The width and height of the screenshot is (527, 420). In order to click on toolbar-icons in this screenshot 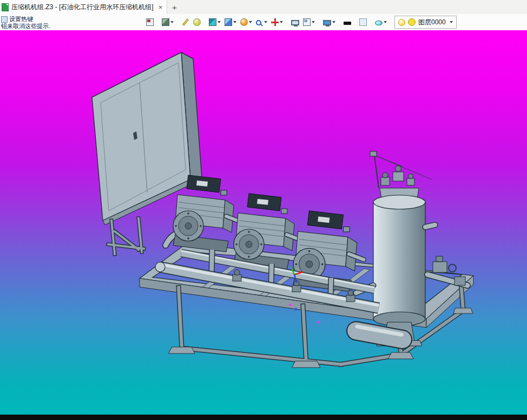, I will do `click(266, 22)`.